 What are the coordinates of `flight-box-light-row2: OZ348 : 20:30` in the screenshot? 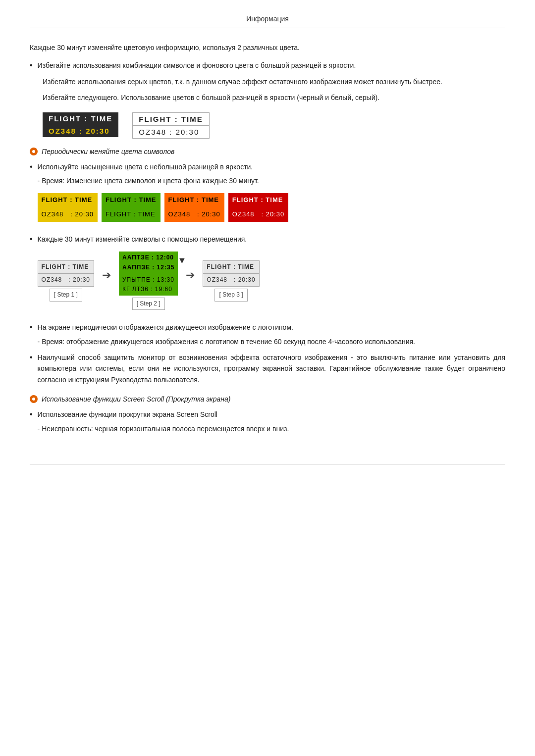 It's located at (170, 132).